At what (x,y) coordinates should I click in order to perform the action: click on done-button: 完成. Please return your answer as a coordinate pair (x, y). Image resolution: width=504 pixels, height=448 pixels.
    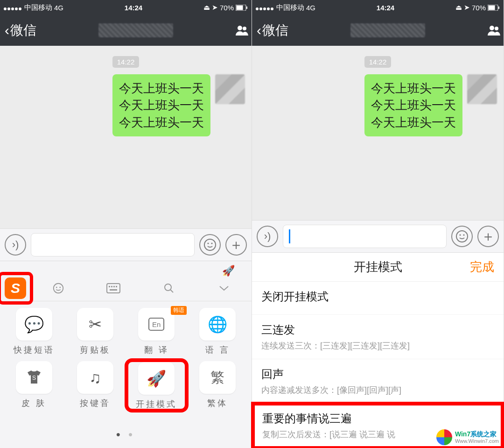
    Looking at the image, I should click on (482, 267).